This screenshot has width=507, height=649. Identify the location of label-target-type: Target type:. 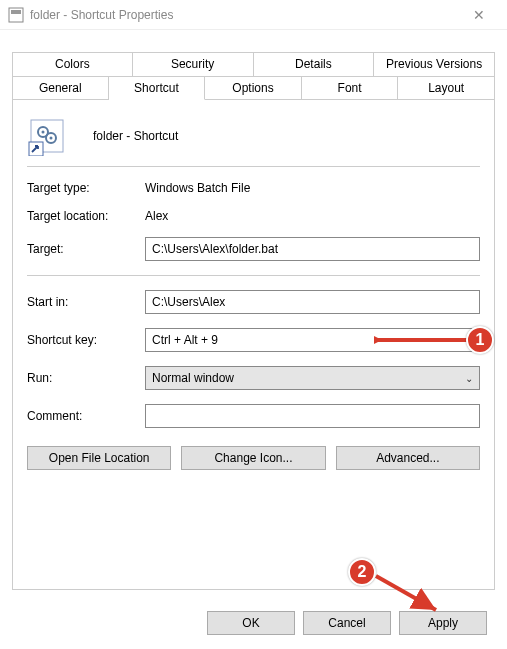
(82, 188).